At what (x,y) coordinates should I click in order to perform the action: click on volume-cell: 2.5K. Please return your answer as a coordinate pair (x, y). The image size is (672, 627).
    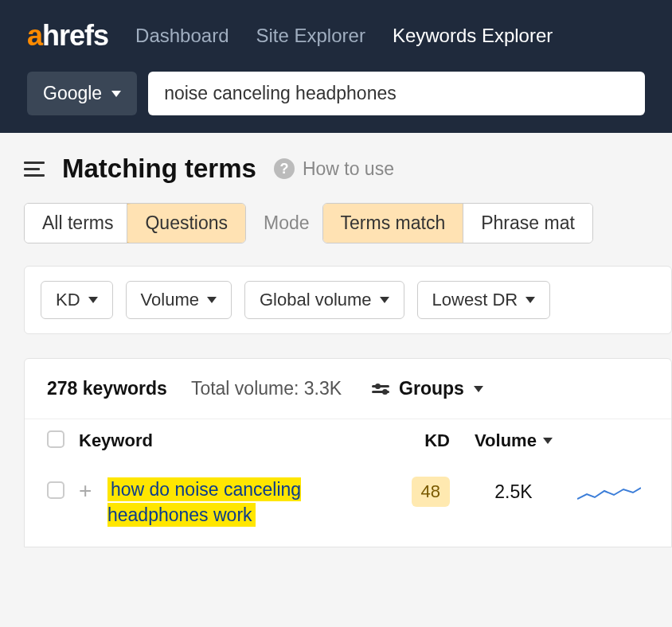
    Looking at the image, I should click on (514, 490).